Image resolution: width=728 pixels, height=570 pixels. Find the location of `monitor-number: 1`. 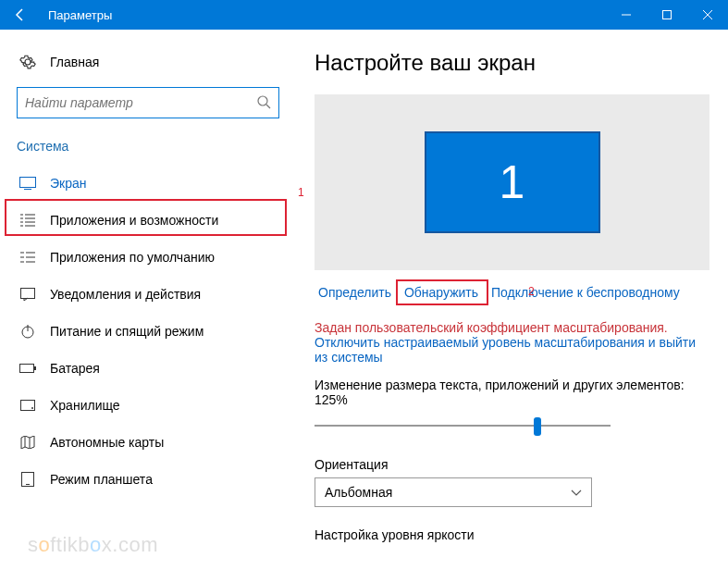

monitor-number: 1 is located at coordinates (512, 182).